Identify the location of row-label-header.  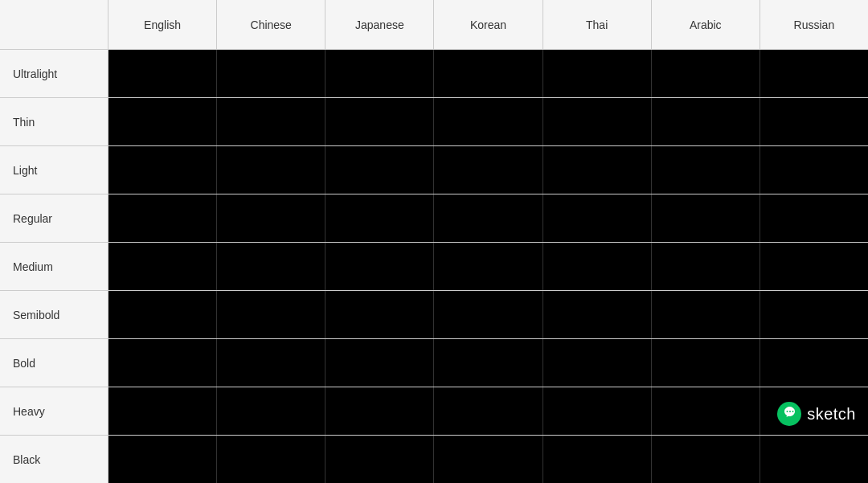
(55, 24).